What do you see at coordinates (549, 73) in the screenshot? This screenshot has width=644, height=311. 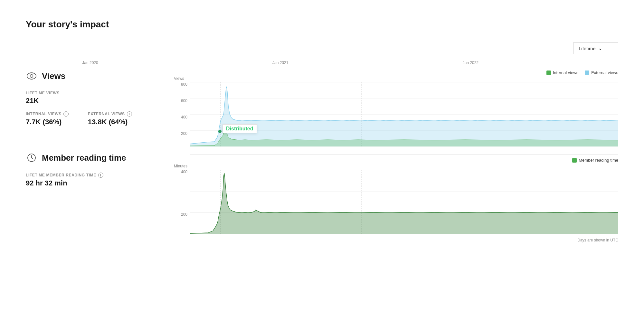 I see `legend-internal-color` at bounding box center [549, 73].